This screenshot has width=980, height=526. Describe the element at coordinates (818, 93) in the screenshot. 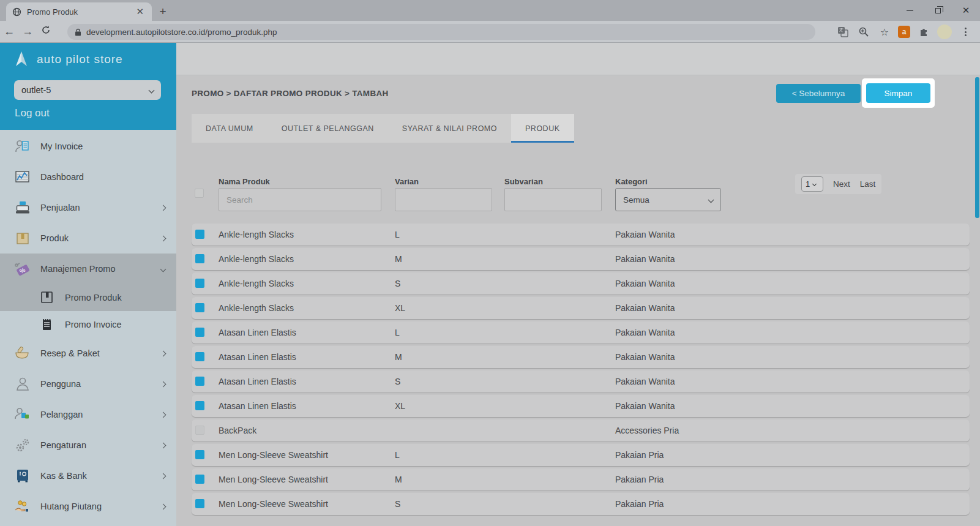

I see `previous-button: < Sebelumnya` at that location.